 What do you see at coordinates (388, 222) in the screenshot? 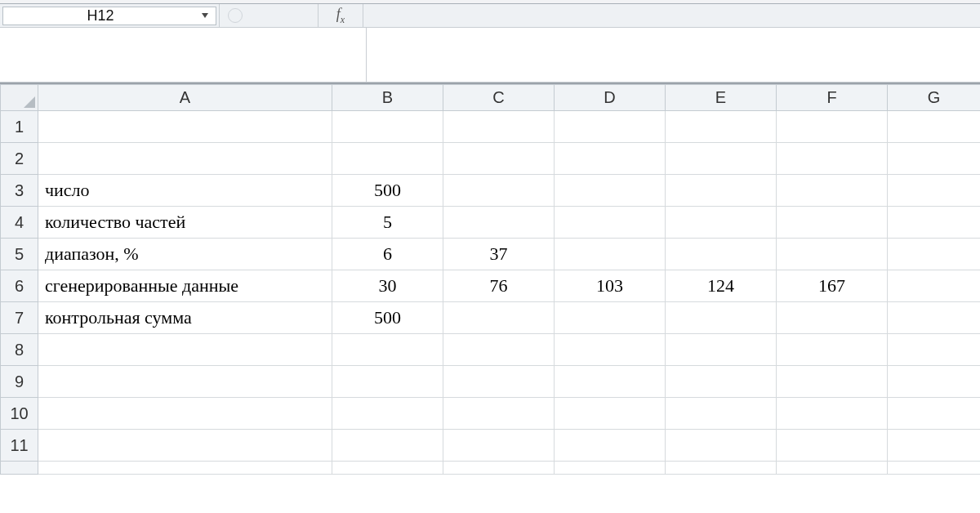
I see `cell: 5` at bounding box center [388, 222].